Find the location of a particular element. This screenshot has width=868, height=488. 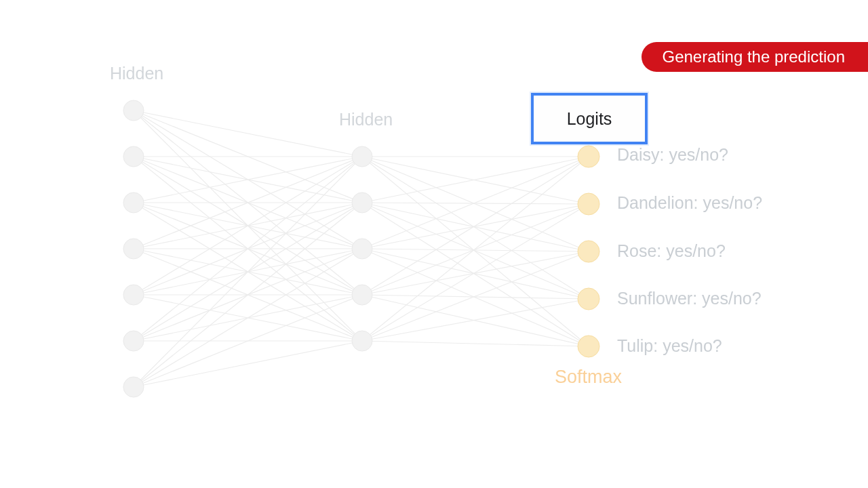

softmax-label: Softmax is located at coordinates (589, 377).